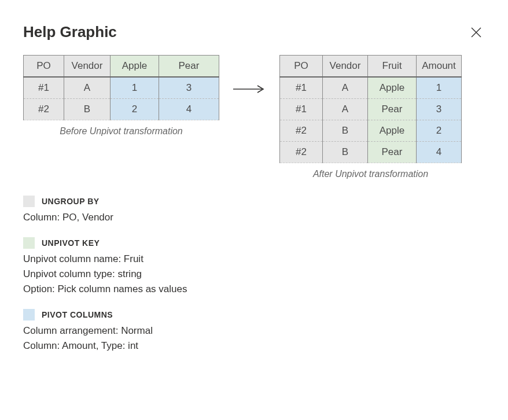 This screenshot has height=420, width=508. Describe the element at coordinates (70, 32) in the screenshot. I see `page-title: Help Graphic` at that location.